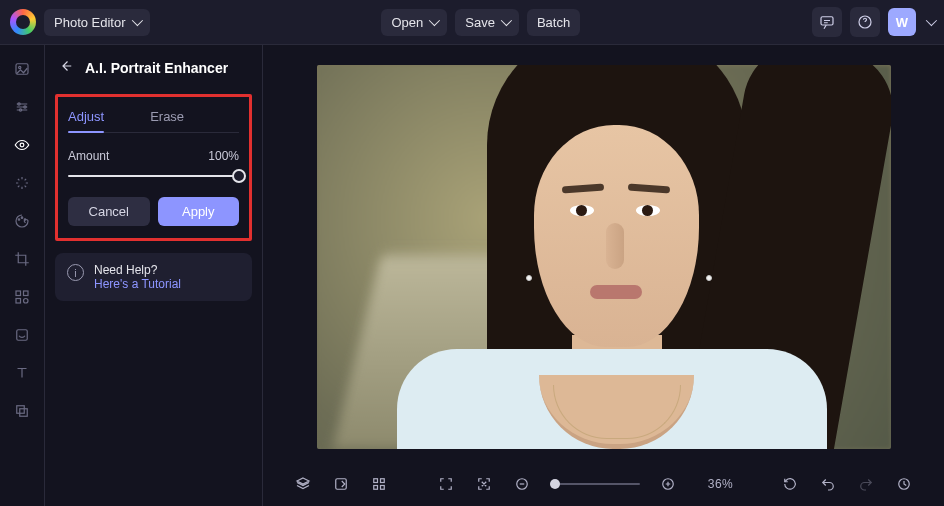  Describe the element at coordinates (379, 484) in the screenshot. I see `grid-icon` at that location.